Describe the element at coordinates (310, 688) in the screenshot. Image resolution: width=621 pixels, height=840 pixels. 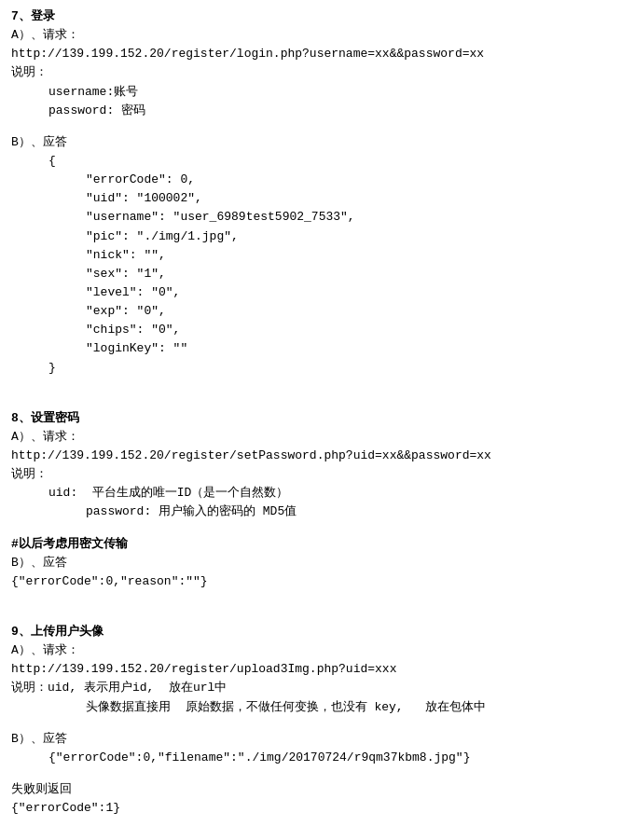
I see `content-line: 说明：uid, 表示用户id, 放在url中` at that location.